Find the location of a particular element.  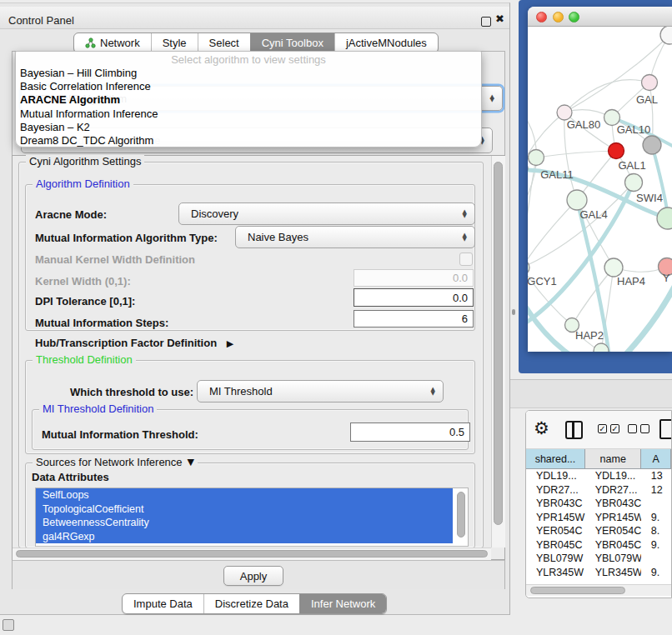

close-traffic-light is located at coordinates (542, 17).